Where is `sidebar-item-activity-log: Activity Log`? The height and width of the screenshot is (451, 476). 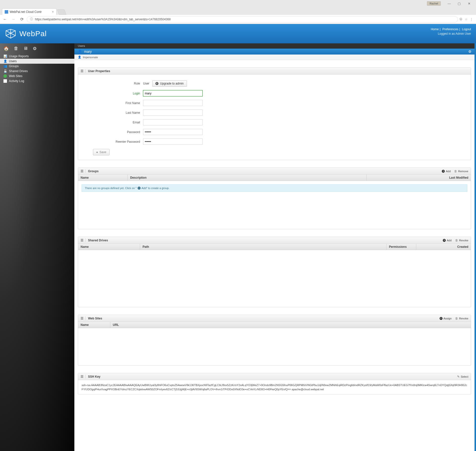 sidebar-item-activity-log: Activity Log is located at coordinates (37, 81).